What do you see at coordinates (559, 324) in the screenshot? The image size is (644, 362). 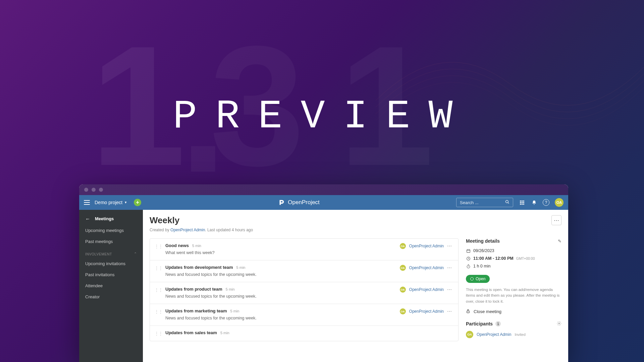 I see `gear-icon` at bounding box center [559, 324].